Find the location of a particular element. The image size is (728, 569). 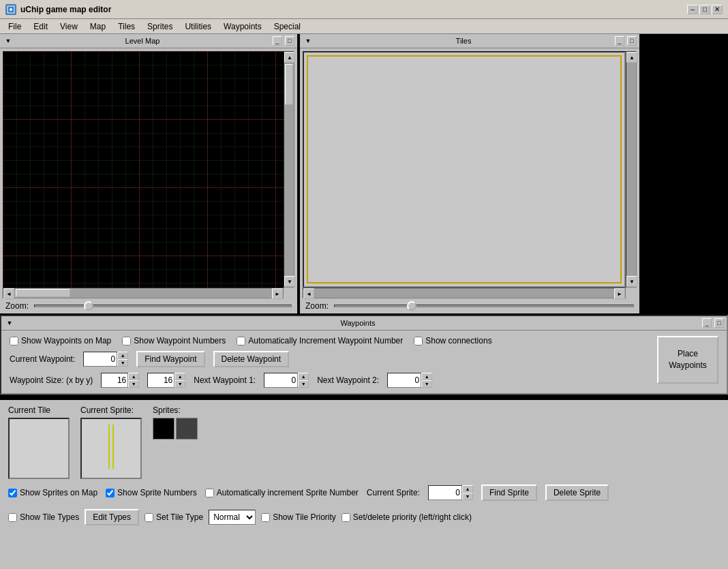

waypoint-size-x-down: ▼ is located at coordinates (134, 384).